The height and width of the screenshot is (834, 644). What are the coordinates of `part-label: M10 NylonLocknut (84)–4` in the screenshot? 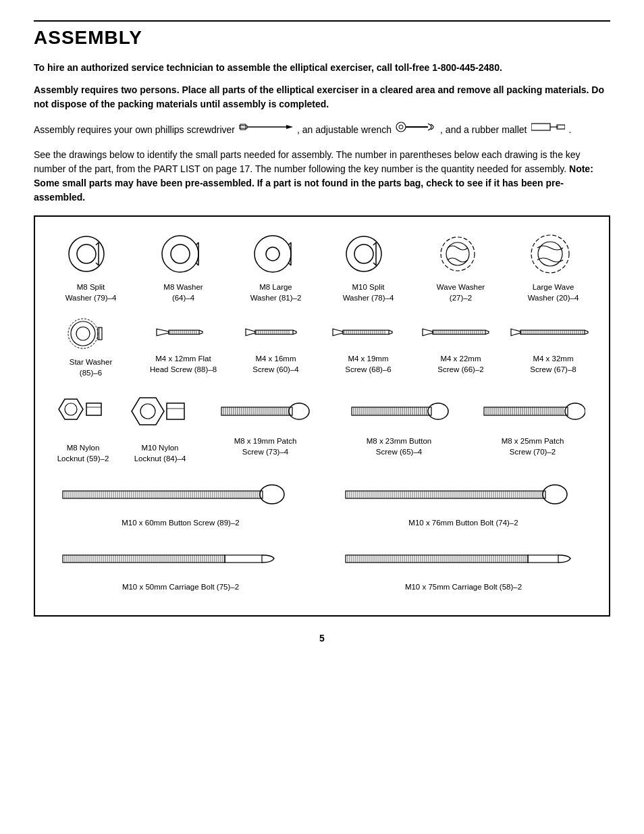 It's located at (161, 453).